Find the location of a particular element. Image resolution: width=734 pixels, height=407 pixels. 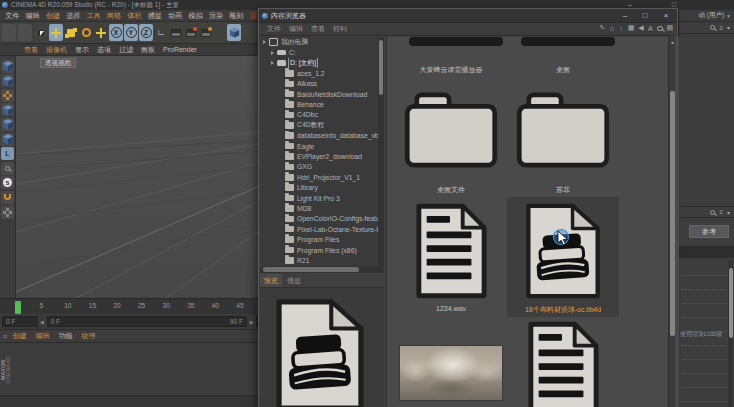

viewport-menu-item: ProRender is located at coordinates (180, 50).